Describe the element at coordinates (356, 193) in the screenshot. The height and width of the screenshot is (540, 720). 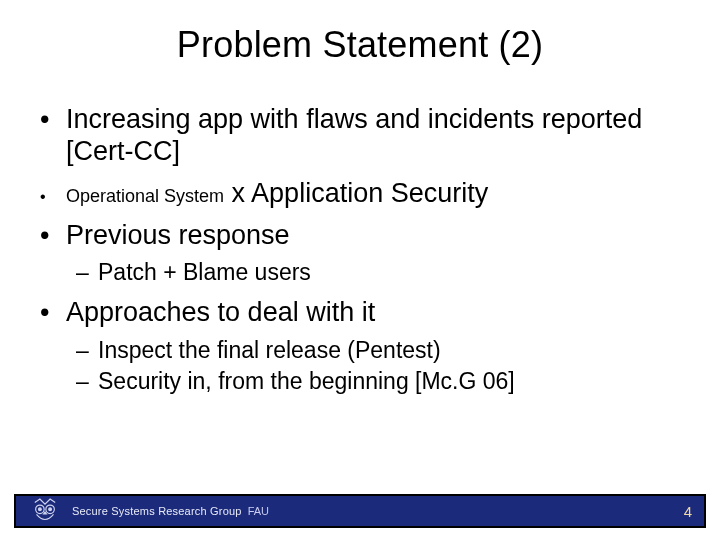
I see `bullet-appsec-large: x Application Security` at that location.